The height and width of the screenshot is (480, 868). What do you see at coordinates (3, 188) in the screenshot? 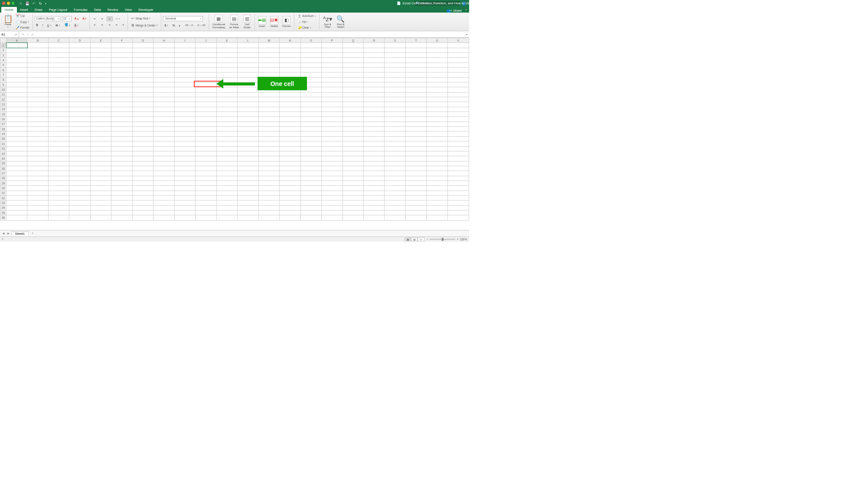
I see `row-header: 30` at bounding box center [3, 188].